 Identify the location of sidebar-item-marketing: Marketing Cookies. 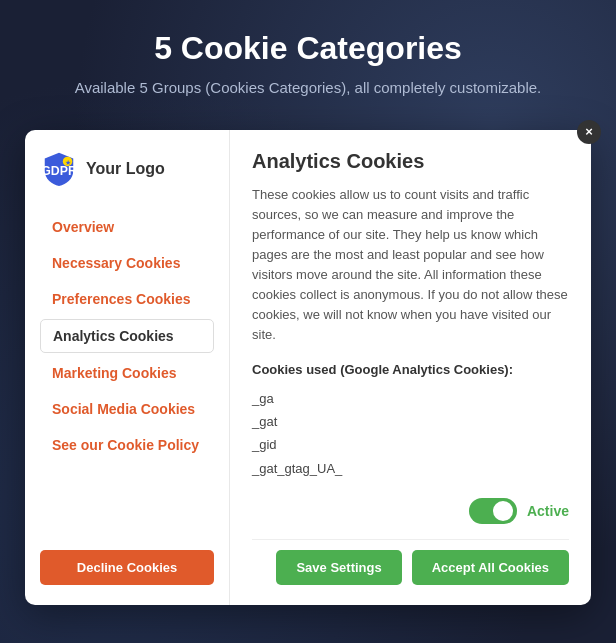
(127, 373).